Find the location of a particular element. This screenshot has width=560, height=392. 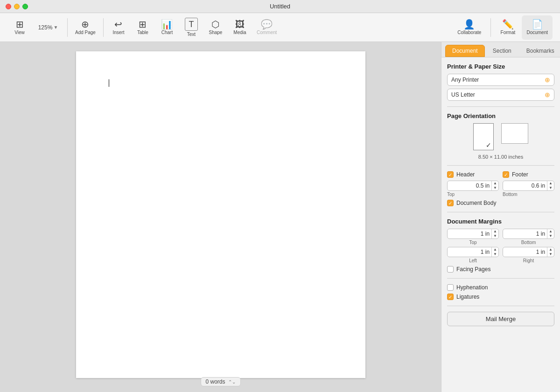

hyphenation-checkbox is located at coordinates (450, 287).